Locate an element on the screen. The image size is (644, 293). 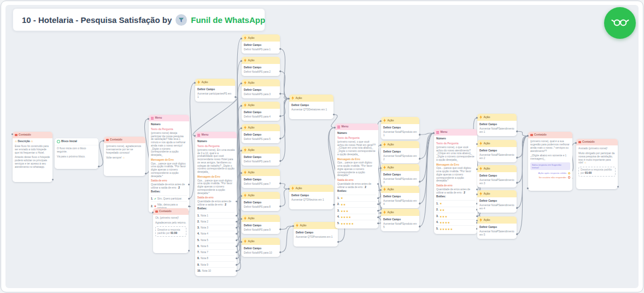
node-acao-notanps-3: AçãoDefinir CampoDefinir NotaNPS para 3 is located at coordinates (261, 89).